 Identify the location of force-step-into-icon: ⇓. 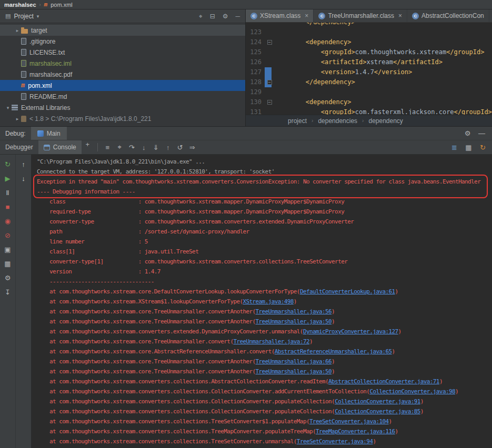
(156, 147).